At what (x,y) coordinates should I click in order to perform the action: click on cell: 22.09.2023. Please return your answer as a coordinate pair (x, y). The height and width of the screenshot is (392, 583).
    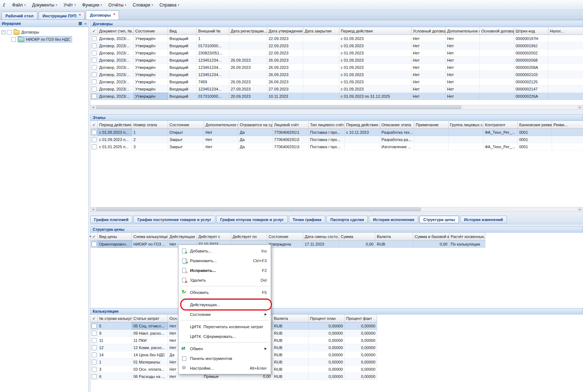
    Looking at the image, I should click on (285, 39).